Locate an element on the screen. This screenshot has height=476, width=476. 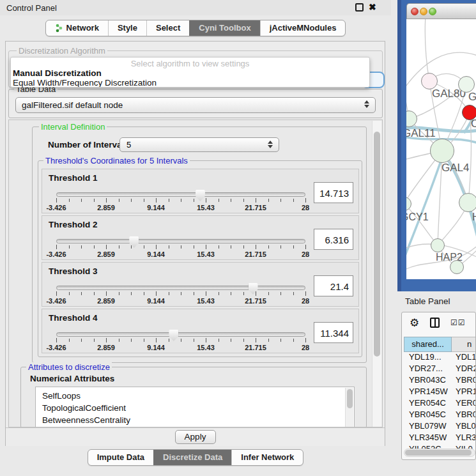
network-canvas: GAL80GACGAL11GAL4GCY1HHAP2 is located at coordinates (441, 150).